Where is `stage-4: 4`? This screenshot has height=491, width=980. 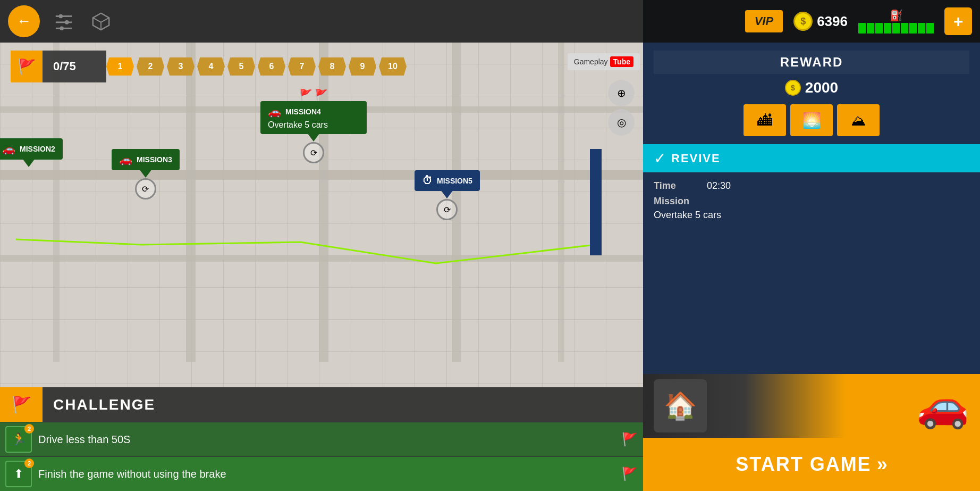
stage-4: 4 is located at coordinates (211, 66).